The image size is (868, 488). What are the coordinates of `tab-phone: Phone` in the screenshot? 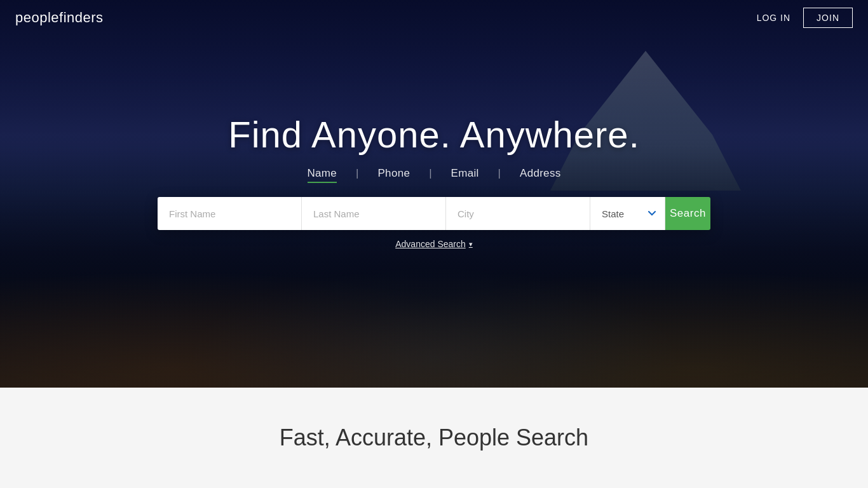 It's located at (394, 175).